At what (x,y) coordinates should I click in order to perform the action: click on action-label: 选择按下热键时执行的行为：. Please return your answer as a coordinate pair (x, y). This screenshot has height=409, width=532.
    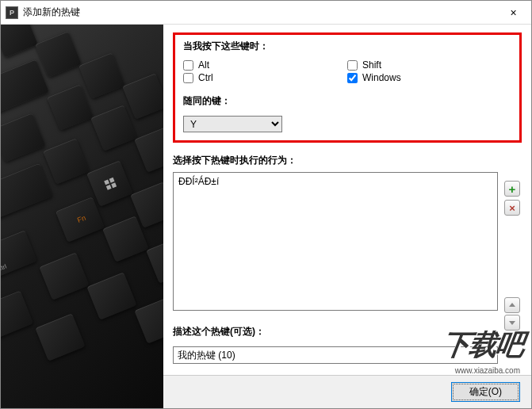
    Looking at the image, I should click on (347, 160).